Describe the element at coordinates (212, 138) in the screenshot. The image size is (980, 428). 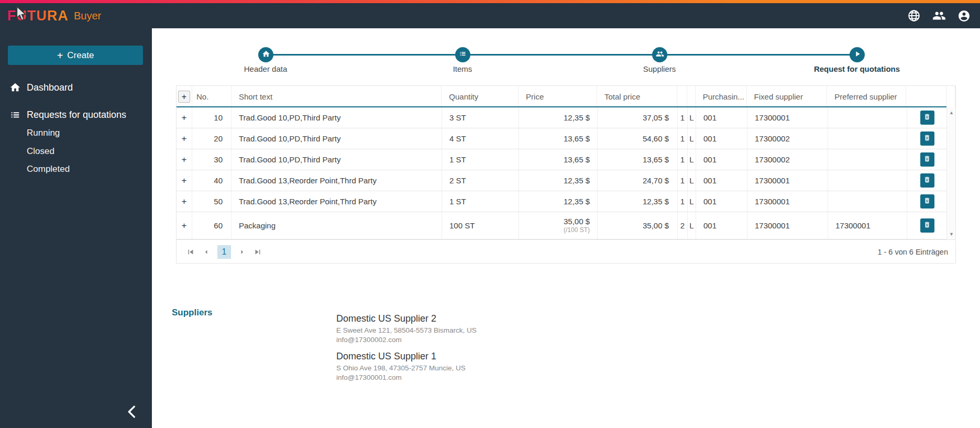
I see `cell-no: 20` at that location.